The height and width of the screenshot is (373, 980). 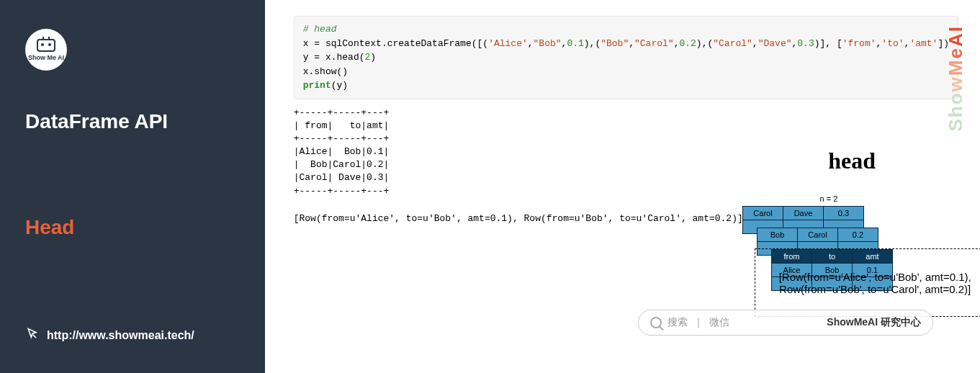 What do you see at coordinates (32, 336) in the screenshot?
I see `cursor-icon` at bounding box center [32, 336].